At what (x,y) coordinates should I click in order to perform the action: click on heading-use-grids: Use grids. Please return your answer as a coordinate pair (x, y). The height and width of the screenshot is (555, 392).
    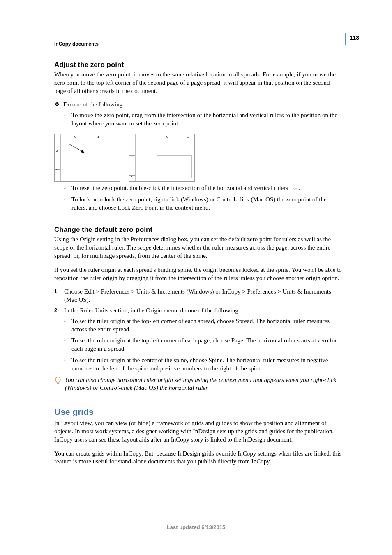
    Looking at the image, I should click on (198, 412).